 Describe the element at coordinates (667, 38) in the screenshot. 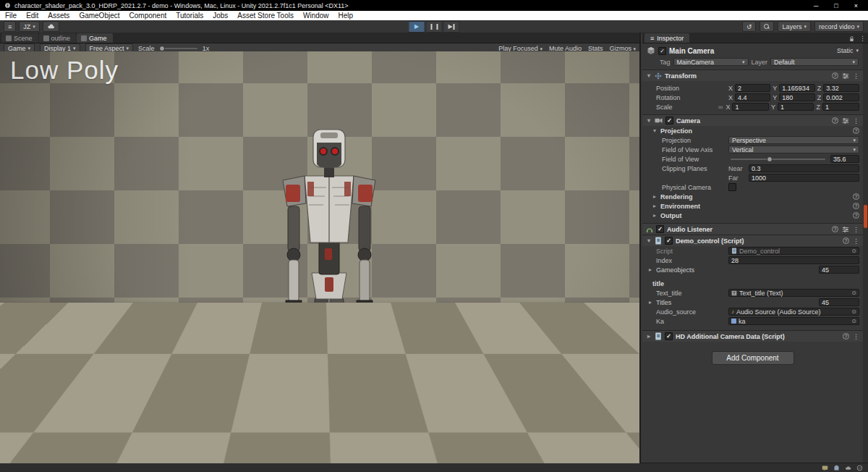

I see `tab-inspector: ≡ Inspector` at that location.